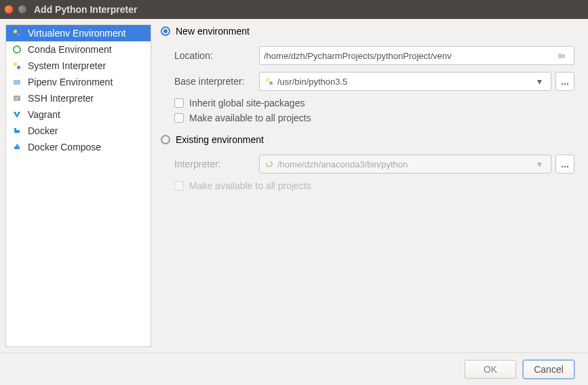 The width and height of the screenshot is (588, 385). I want to click on location-label: Location:, so click(217, 56).